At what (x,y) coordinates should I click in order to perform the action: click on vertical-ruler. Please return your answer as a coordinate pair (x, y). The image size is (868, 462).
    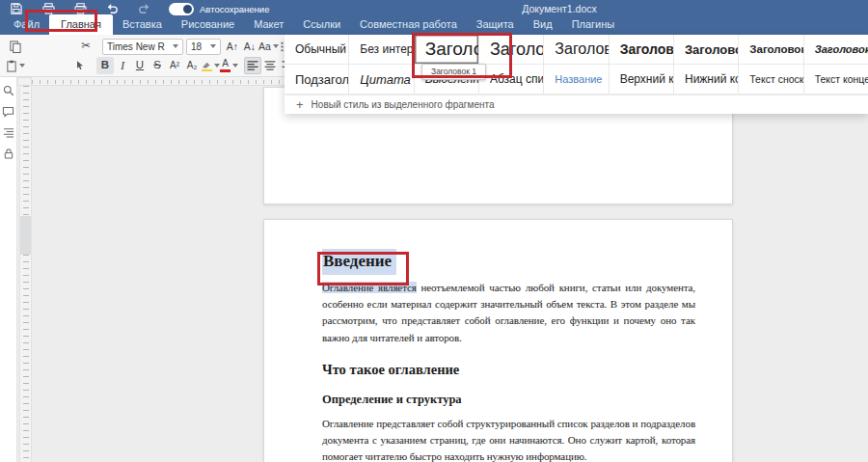
    Looking at the image, I should click on (25, 274).